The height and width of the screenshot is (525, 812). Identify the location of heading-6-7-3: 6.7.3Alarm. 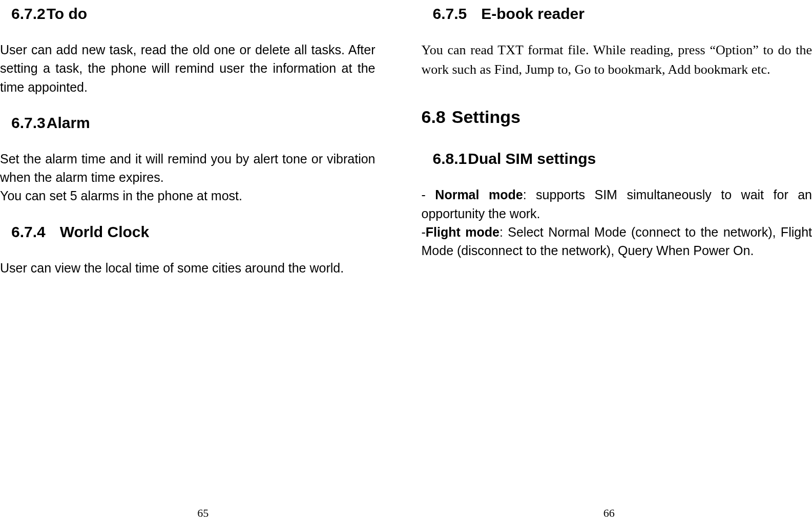
(188, 123).